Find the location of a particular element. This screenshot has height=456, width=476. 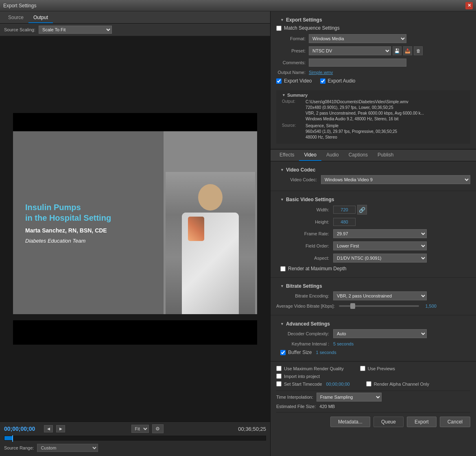

summary-output-label: Output: is located at coordinates (292, 111).